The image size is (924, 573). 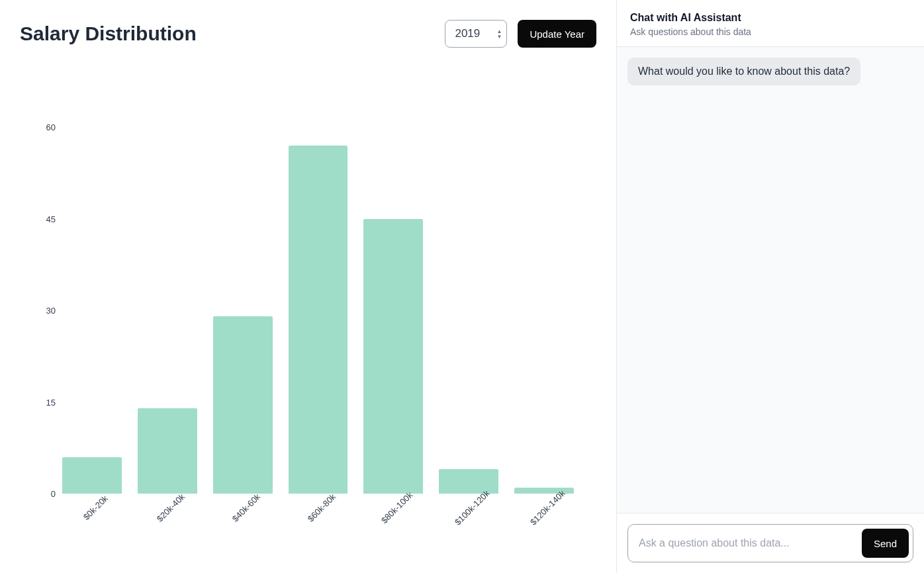 I want to click on bar-column: $40k-60k, so click(x=243, y=310).